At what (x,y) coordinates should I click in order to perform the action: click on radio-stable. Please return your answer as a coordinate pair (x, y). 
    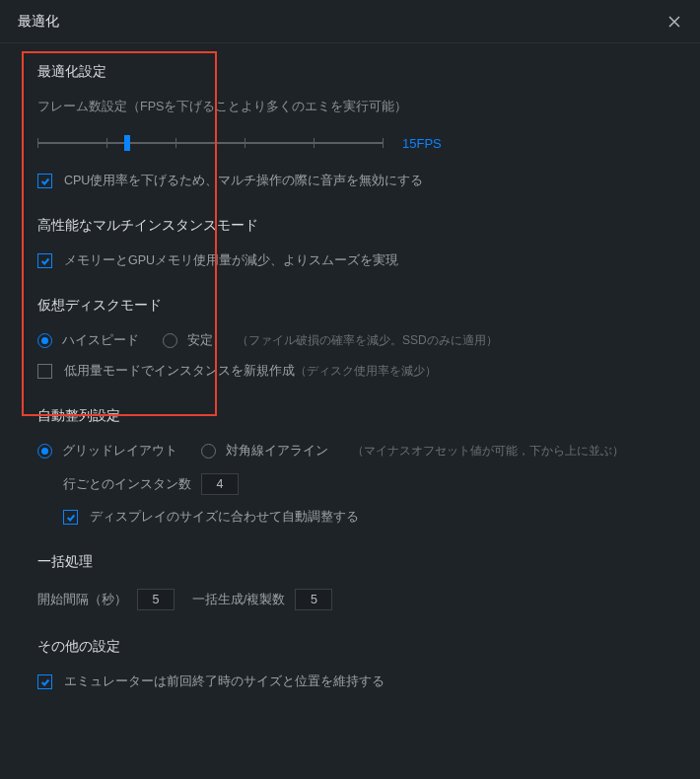
    Looking at the image, I should click on (170, 341).